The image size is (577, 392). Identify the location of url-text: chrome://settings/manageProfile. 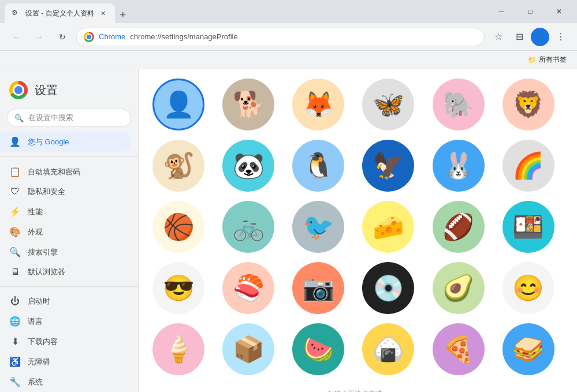
(184, 37).